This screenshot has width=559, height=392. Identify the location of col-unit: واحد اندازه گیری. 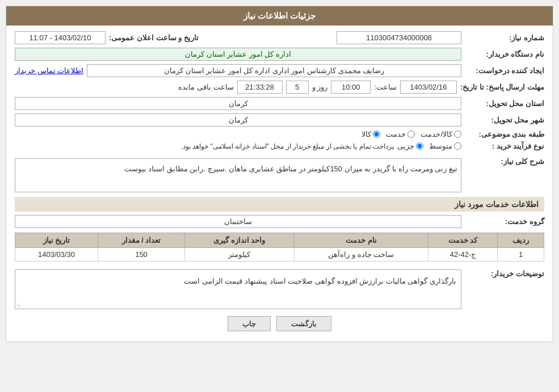
(239, 241).